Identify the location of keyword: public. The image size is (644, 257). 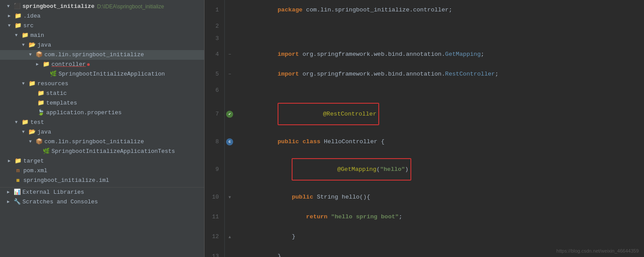
(303, 197).